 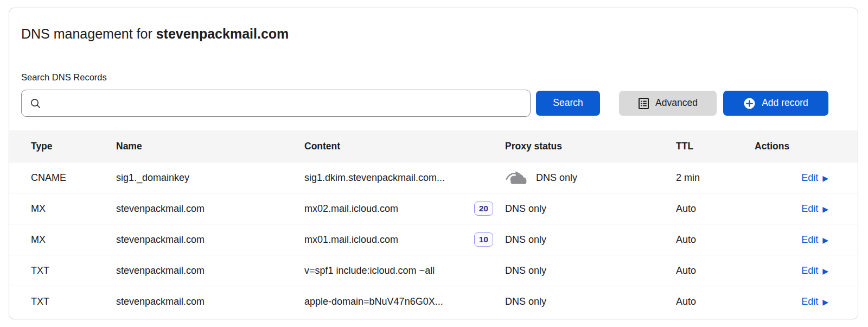 What do you see at coordinates (369, 271) in the screenshot?
I see `record-content-text: v=spf1 include:icloud.com ~all` at bounding box center [369, 271].